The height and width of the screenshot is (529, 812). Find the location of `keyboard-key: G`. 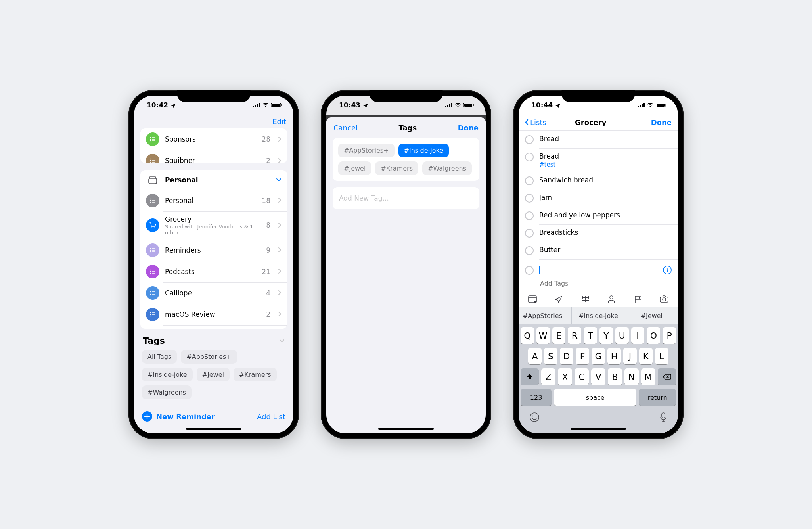

keyboard-key: G is located at coordinates (598, 356).